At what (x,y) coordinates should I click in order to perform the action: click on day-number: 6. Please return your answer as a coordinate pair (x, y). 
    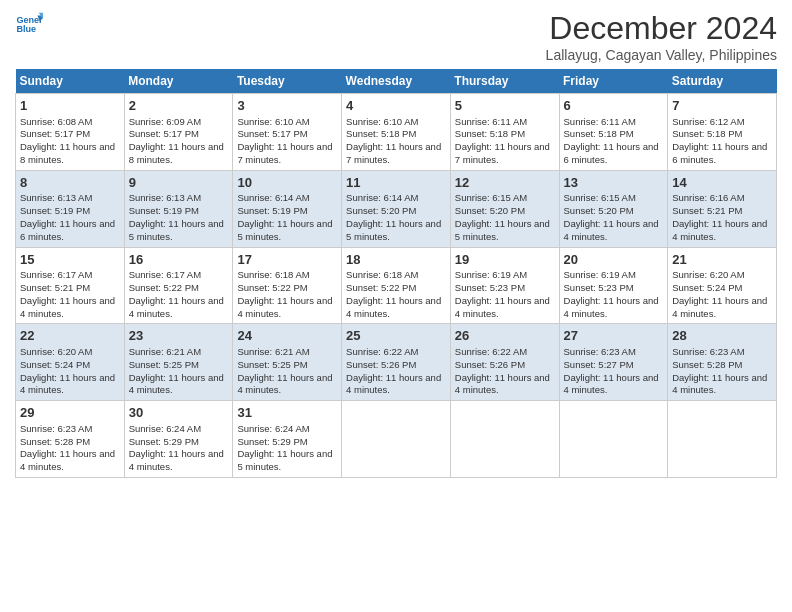
    Looking at the image, I should click on (614, 106).